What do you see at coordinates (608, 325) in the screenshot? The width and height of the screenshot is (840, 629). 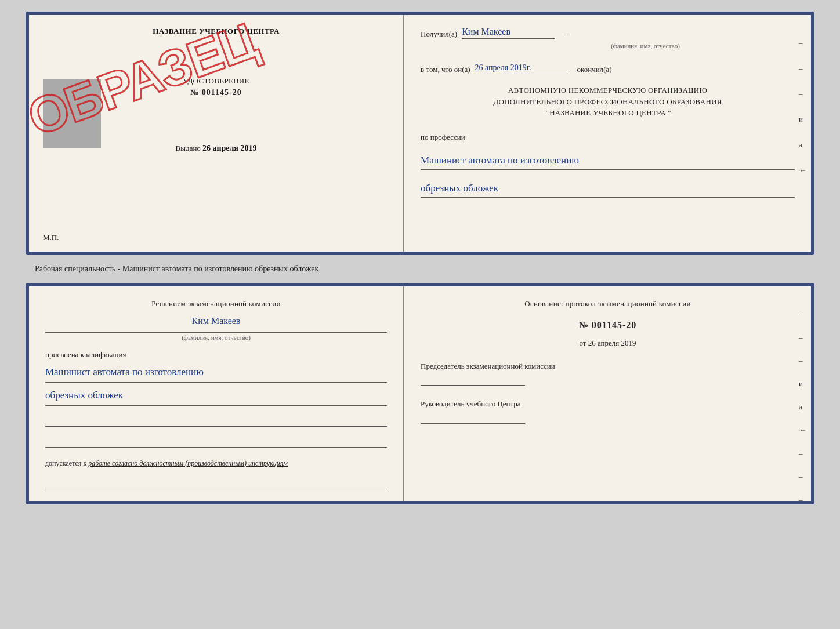 I see `protocol-number: № 001145-20` at bounding box center [608, 325].